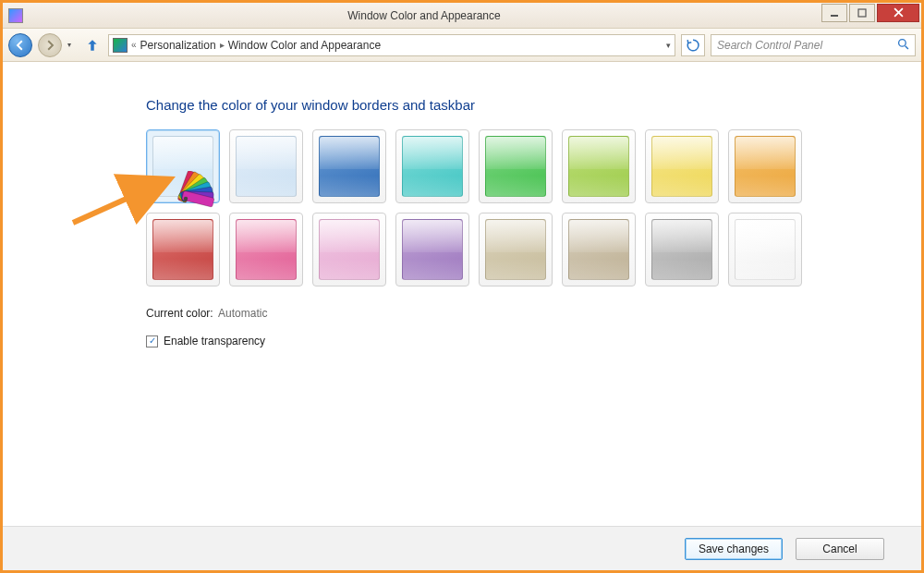 The height and width of the screenshot is (573, 924). What do you see at coordinates (682, 250) in the screenshot?
I see `color-swatch-gray` at bounding box center [682, 250].